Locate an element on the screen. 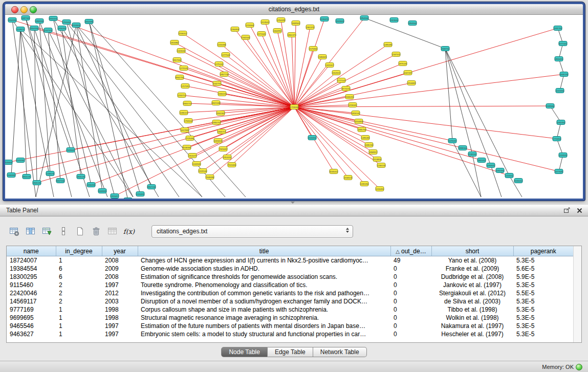 The width and height of the screenshot is (588, 372). tab-network-table: Network Table is located at coordinates (340, 352).